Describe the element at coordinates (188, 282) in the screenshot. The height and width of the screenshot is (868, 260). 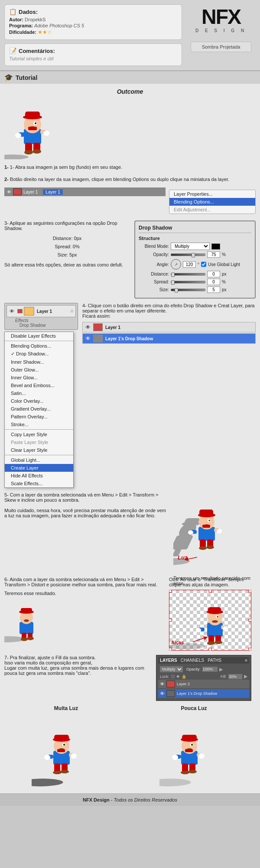
I see `spread-slider` at that location.